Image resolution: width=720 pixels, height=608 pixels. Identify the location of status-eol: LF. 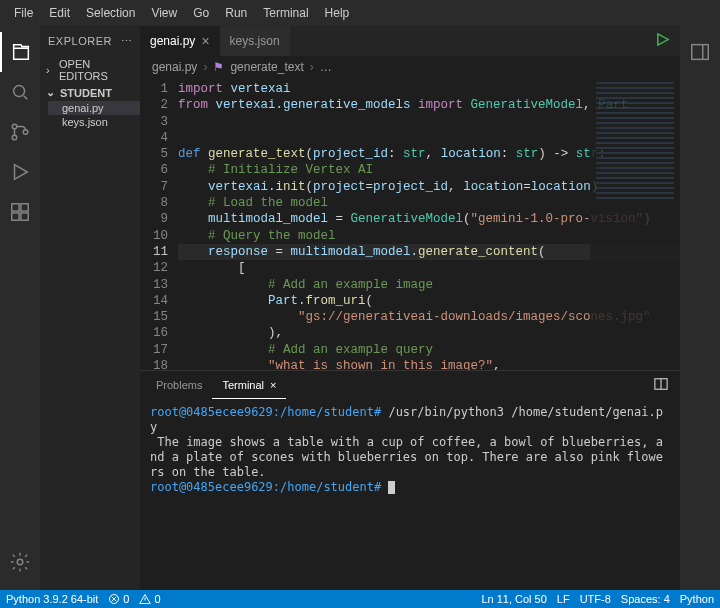
(564, 599).